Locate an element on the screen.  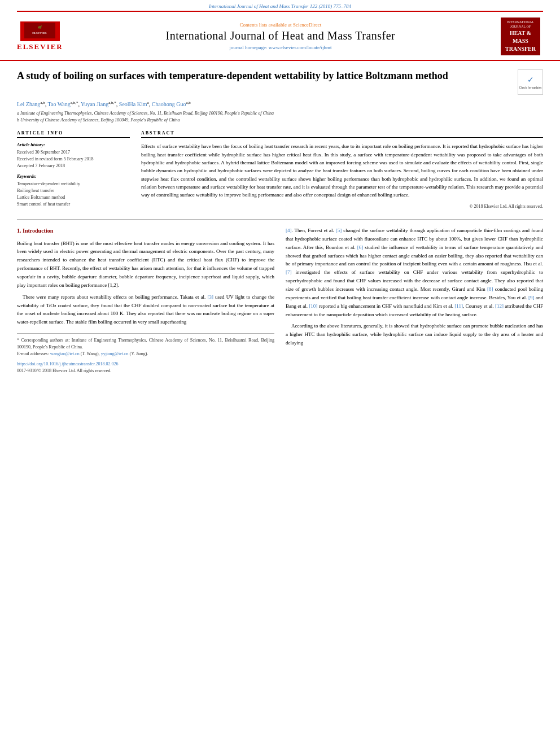
affiliations: a Institute of Engineering Thermophysics… is located at coordinates (280, 117).